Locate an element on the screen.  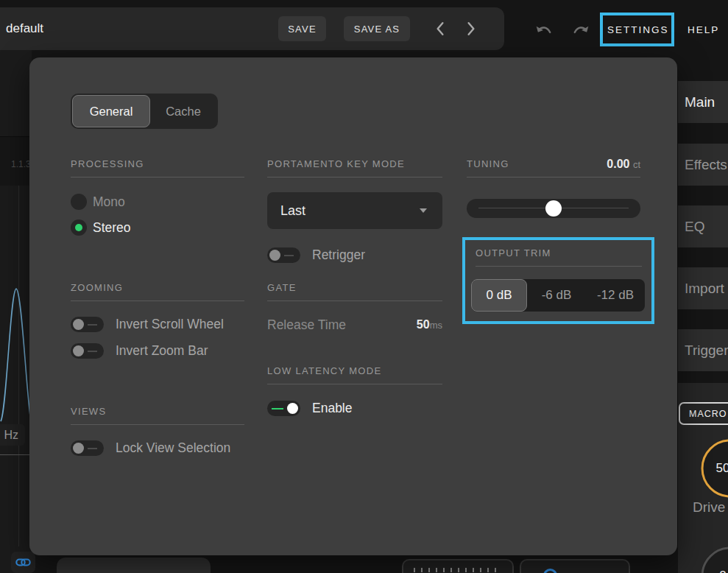
toggle-invert-scroll-wheel is located at coordinates (87, 324).